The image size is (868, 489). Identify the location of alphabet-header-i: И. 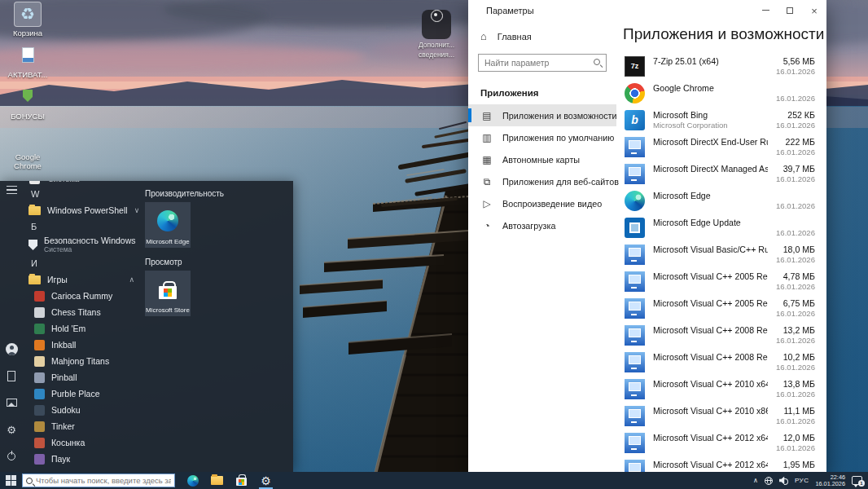
(83, 263).